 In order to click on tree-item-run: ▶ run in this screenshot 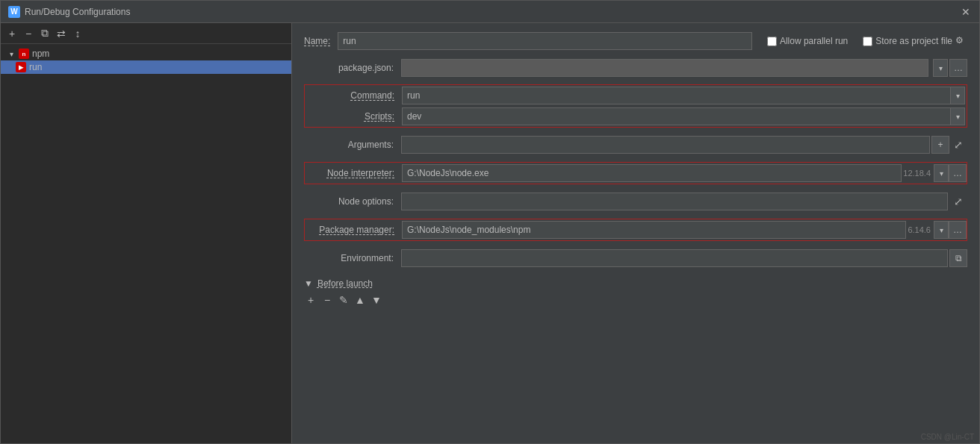, I will do `click(146, 67)`.